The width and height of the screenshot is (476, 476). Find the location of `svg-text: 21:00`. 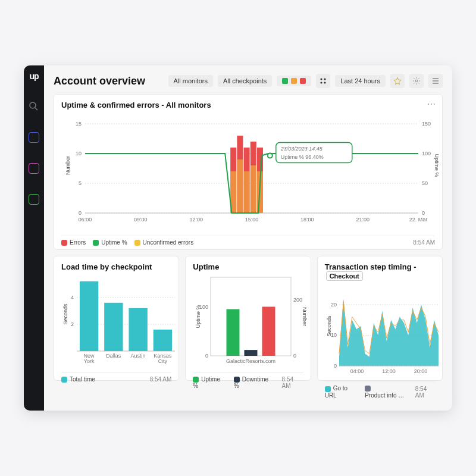

svg-text: 21:00 is located at coordinates (363, 220).